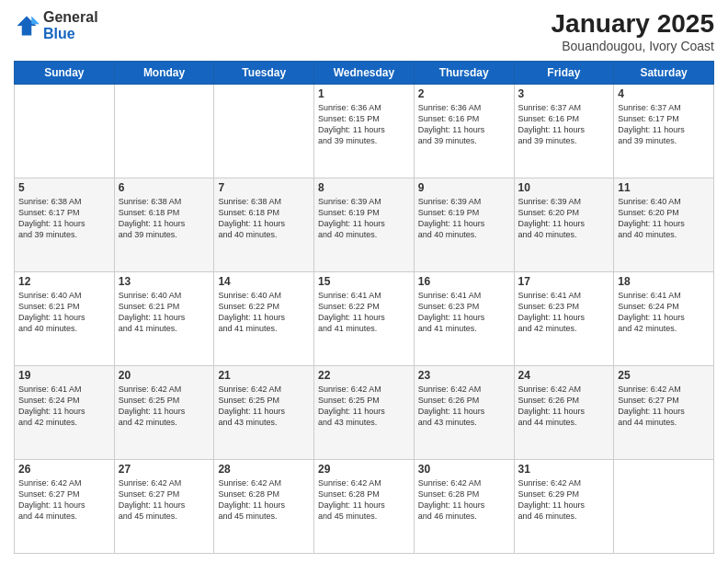 This screenshot has height=563, width=728. Describe the element at coordinates (664, 74) in the screenshot. I see `weekday-header-saturday: Saturday` at that location.